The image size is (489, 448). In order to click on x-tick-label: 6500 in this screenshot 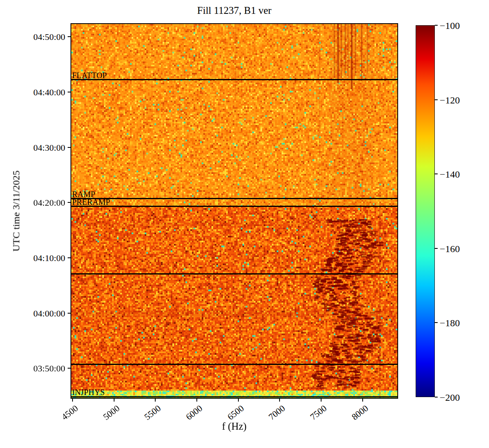, I will do `click(236, 413)`.